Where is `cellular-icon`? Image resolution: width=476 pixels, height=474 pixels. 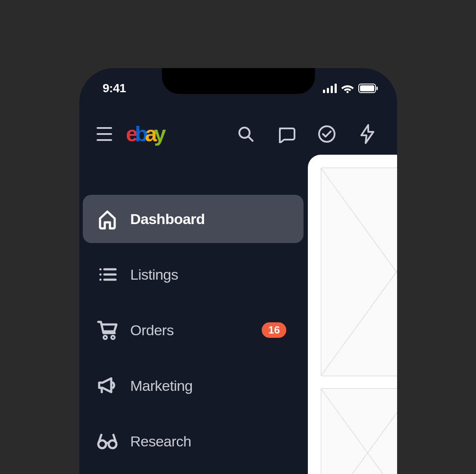
cellular-icon is located at coordinates (330, 88).